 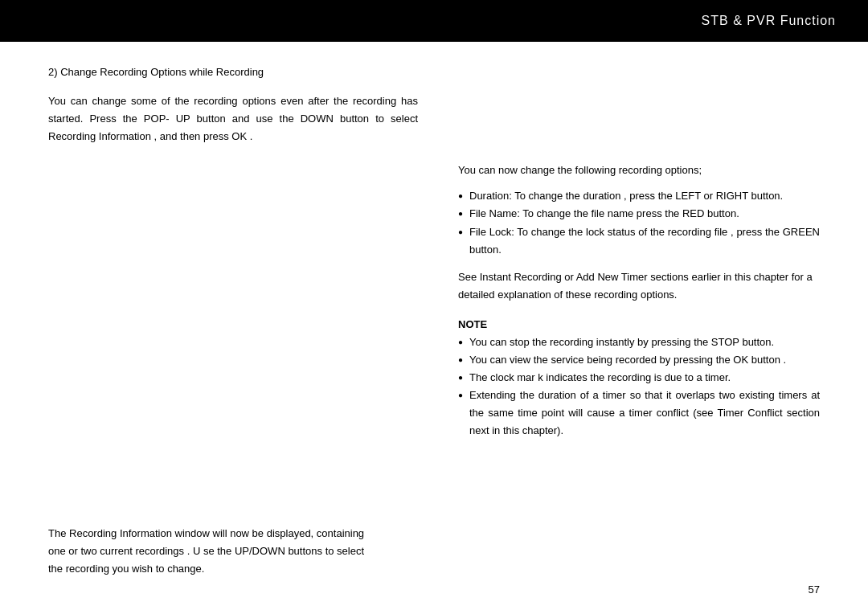 I want to click on left-line1: The Recording Information window will no…, so click(x=206, y=534).